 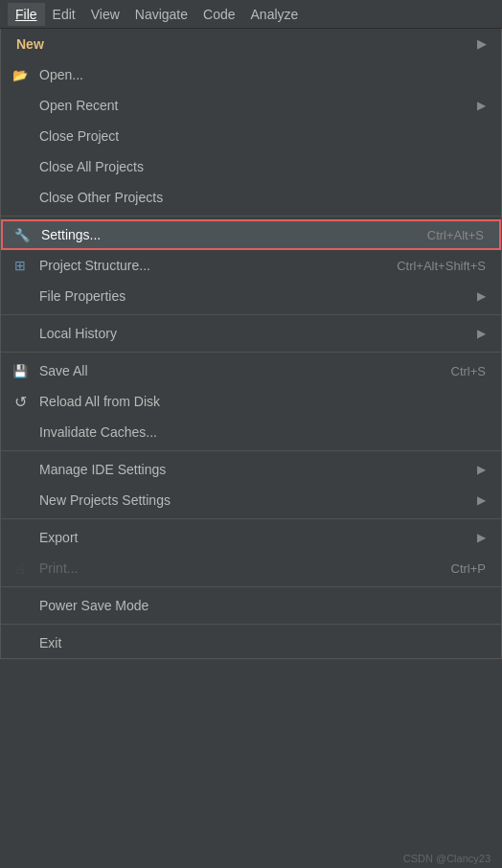 I want to click on settings-shortcut: Ctrl+Alt+S, so click(x=437, y=236).